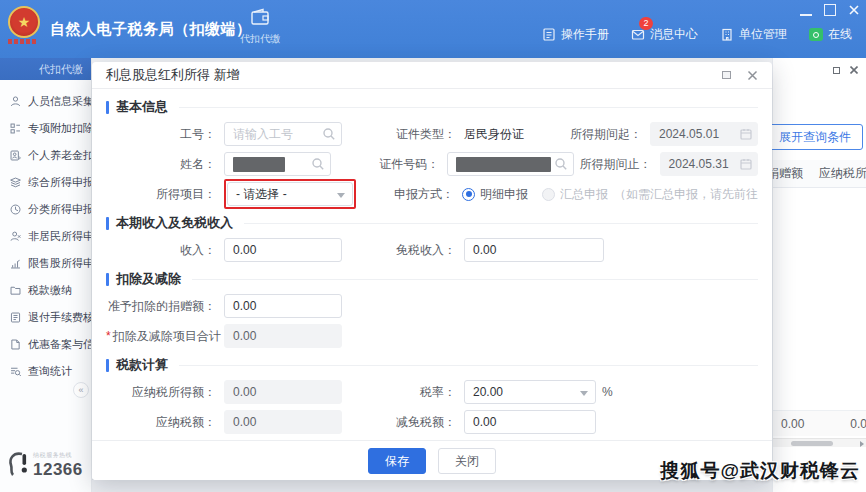 This screenshot has width=866, height=492. I want to click on cert-no-input, so click(510, 164).